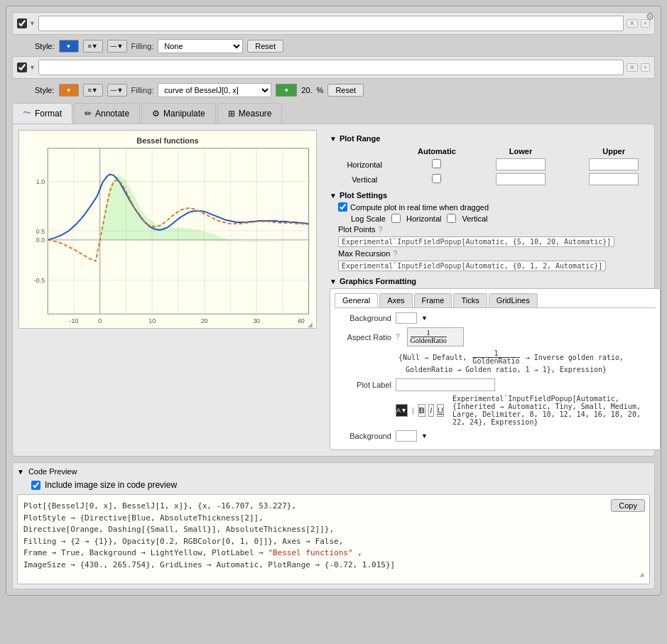 This screenshot has width=667, height=644. What do you see at coordinates (168, 229) in the screenshot?
I see `plot-svg: Bessel functions` at bounding box center [168, 229].